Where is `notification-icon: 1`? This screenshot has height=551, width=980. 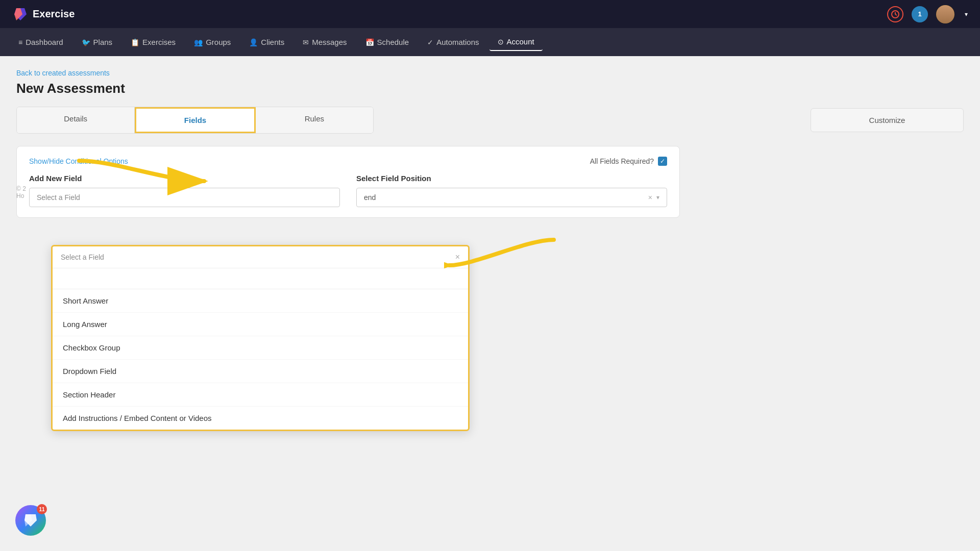 notification-icon: 1 is located at coordinates (920, 14).